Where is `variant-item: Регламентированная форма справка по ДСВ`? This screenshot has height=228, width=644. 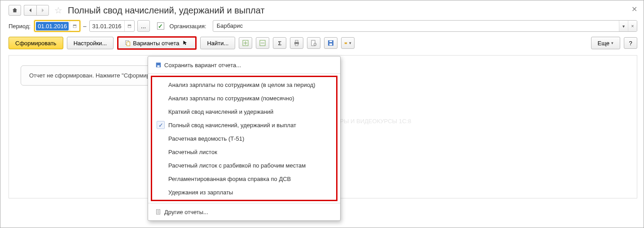 variant-item: Регламентированная форма справка по ДСВ is located at coordinates (244, 179).